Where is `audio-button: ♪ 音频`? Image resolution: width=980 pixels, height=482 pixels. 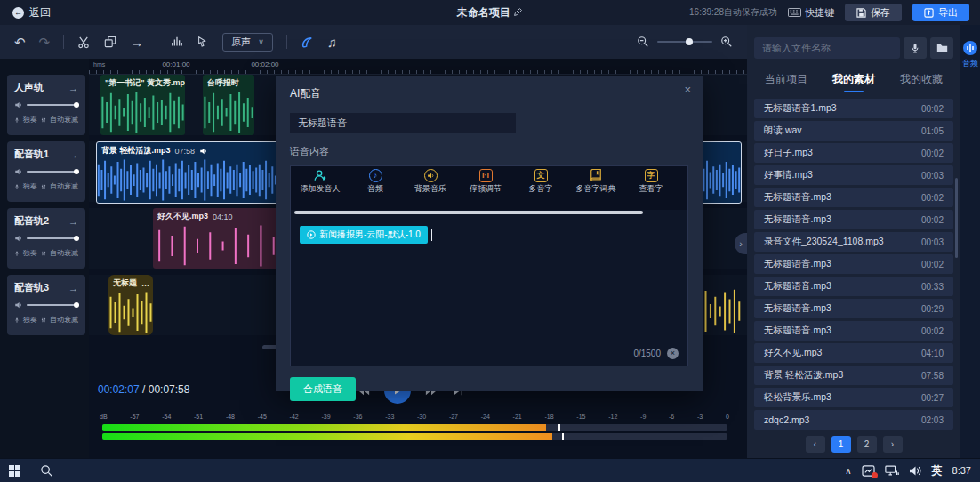 audio-button: ♪ 音频 is located at coordinates (375, 189).